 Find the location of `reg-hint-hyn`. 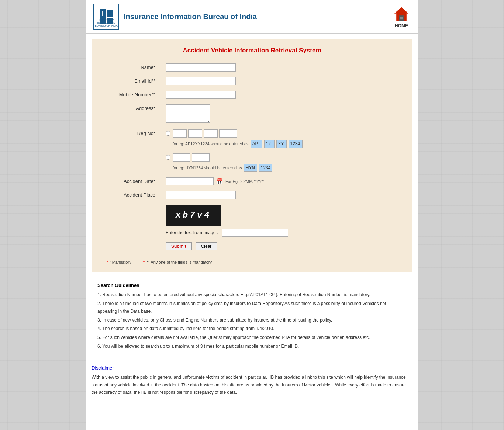

reg-hint-hyn is located at coordinates (251, 168).